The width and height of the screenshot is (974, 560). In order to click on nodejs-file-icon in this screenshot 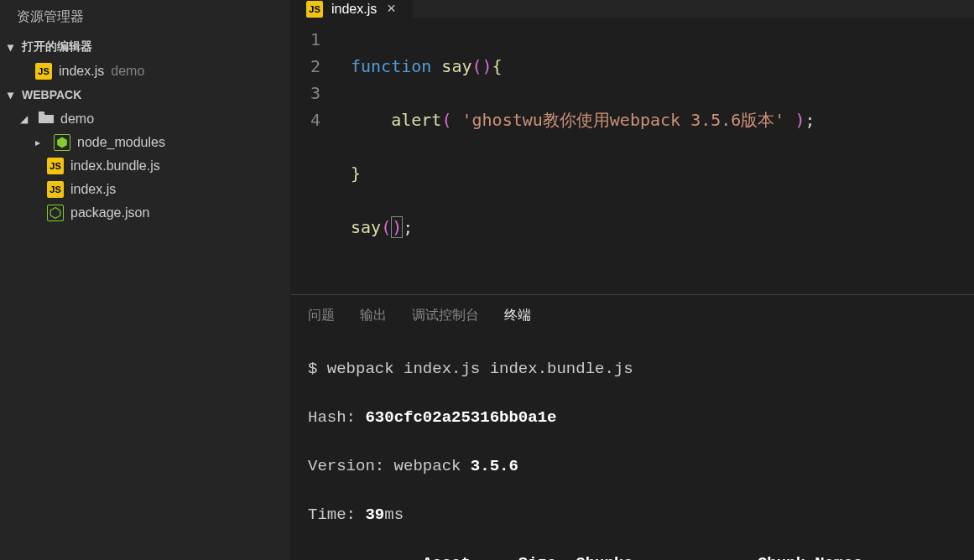, I will do `click(55, 213)`.